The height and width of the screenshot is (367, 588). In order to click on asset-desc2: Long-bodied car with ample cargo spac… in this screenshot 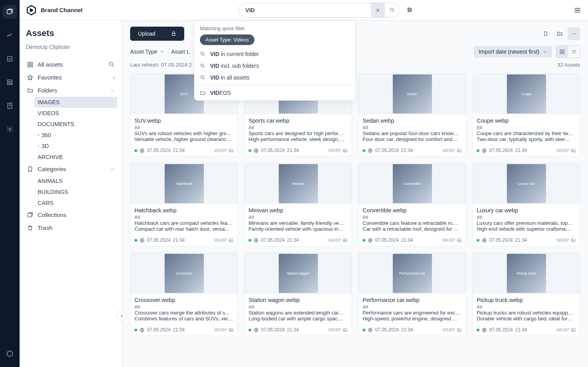, I will do `click(298, 319)`.